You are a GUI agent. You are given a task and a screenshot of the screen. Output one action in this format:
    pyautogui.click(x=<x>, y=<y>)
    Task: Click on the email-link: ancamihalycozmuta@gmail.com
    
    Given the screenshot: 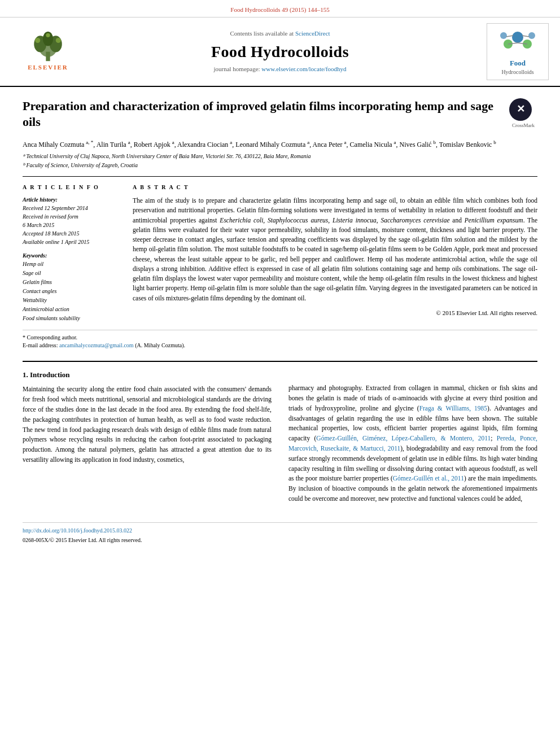 What is the action you would take?
    pyautogui.click(x=97, y=346)
    